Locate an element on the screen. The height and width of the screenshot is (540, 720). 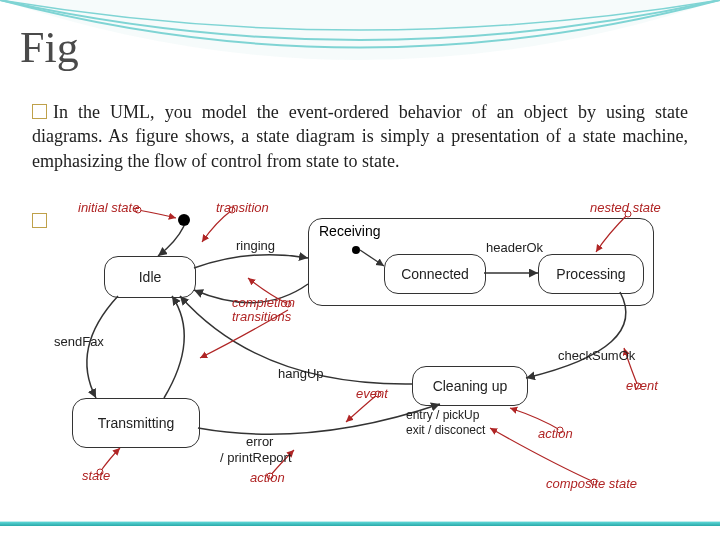
body-paragraph: In the UML, you model the event-ordered … is located at coordinates (360, 136).